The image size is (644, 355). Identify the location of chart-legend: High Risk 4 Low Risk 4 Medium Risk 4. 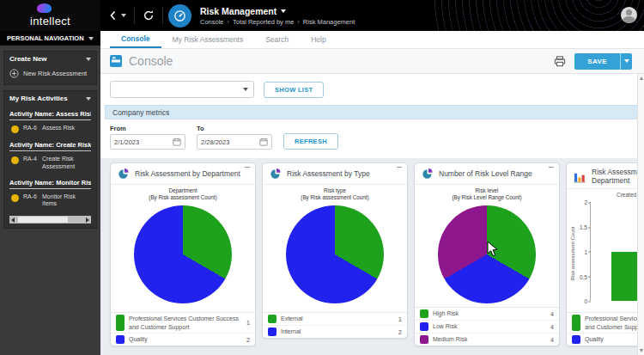
(487, 327).